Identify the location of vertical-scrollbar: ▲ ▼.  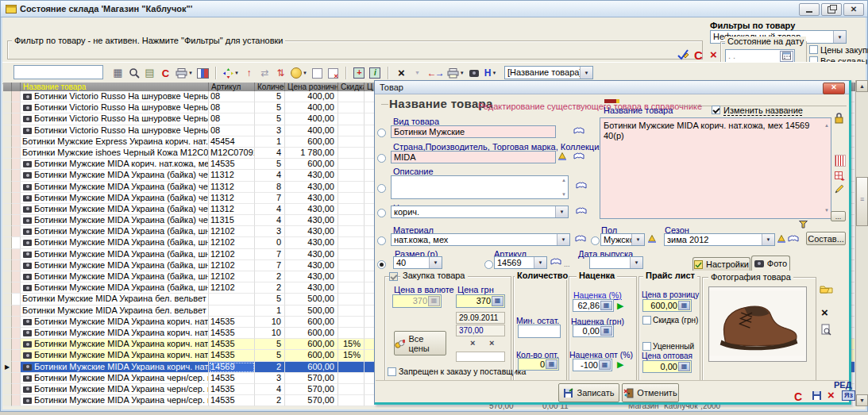
(862, 243).